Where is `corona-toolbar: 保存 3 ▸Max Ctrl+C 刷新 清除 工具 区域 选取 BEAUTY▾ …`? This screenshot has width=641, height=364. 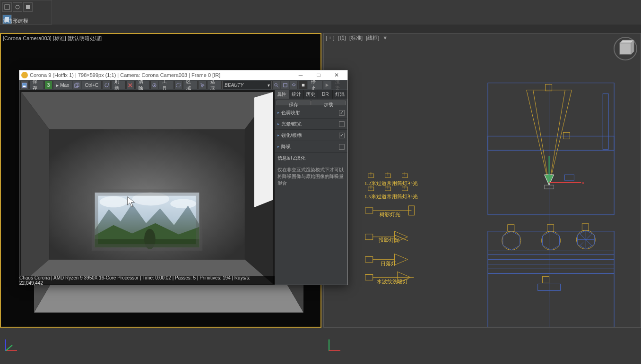 corona-toolbar: 保存 3 ▸Max Ctrl+C 刷新 清除 工具 区域 选取 BEAUTY▾ … is located at coordinates (183, 85).